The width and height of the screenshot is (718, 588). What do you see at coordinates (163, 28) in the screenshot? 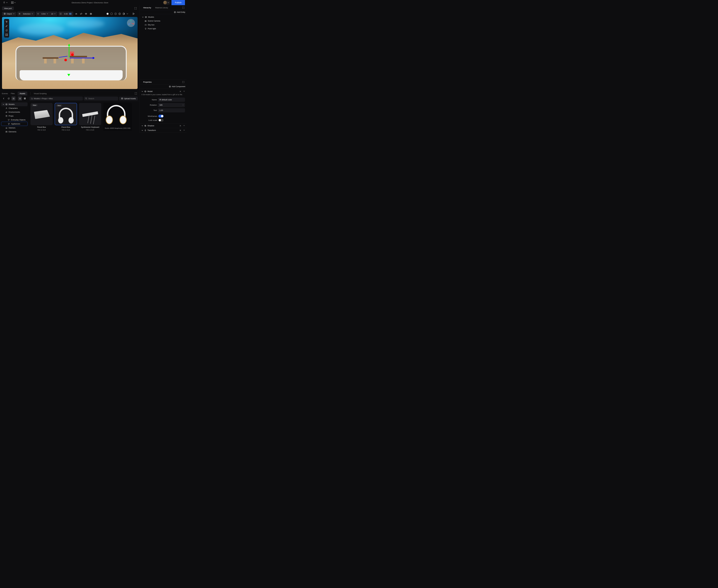
I see `hierarchy-item-light: Point light` at bounding box center [163, 28].